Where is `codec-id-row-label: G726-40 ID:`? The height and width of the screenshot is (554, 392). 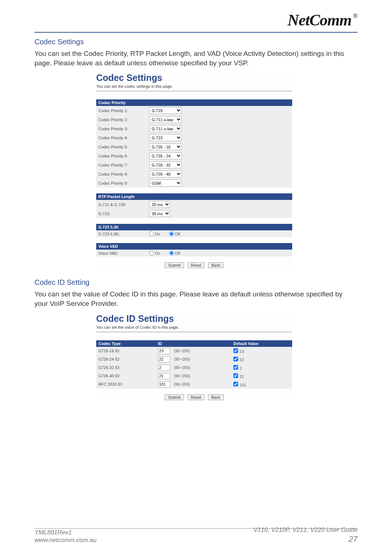 codec-id-row-label: G726-40 ID: is located at coordinates (126, 376).